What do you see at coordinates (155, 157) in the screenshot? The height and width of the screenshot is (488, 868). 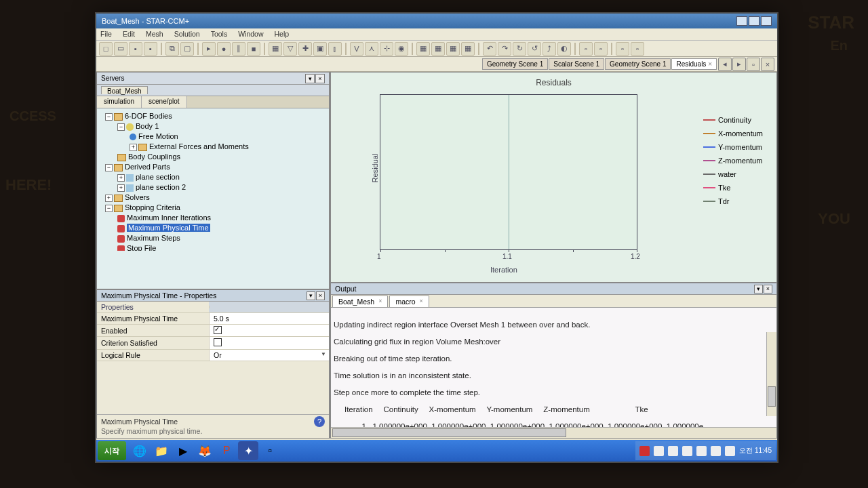 I see `node-bodycoup: Body Couplings` at bounding box center [155, 157].